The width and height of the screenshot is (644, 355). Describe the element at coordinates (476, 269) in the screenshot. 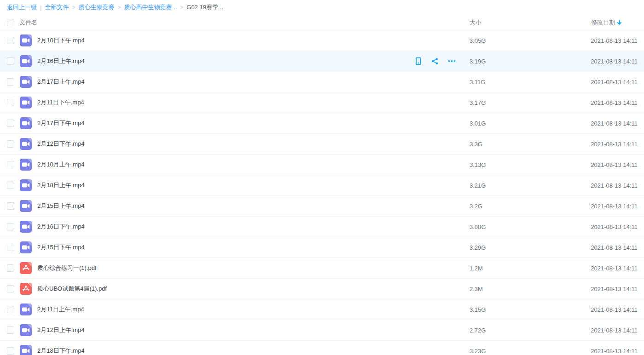

I see `file-size: 1.2M` at that location.